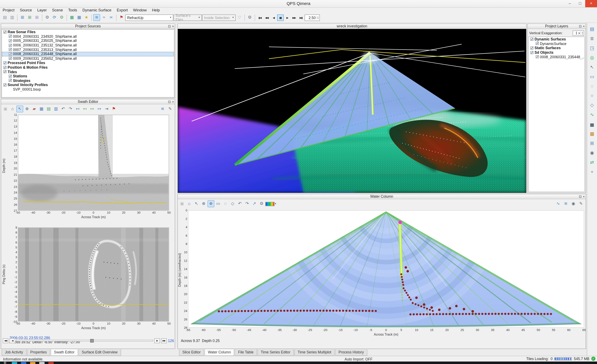 The height and width of the screenshot is (364, 597). Describe the element at coordinates (73, 10) in the screenshot. I see `menu-item: Tools` at that location.